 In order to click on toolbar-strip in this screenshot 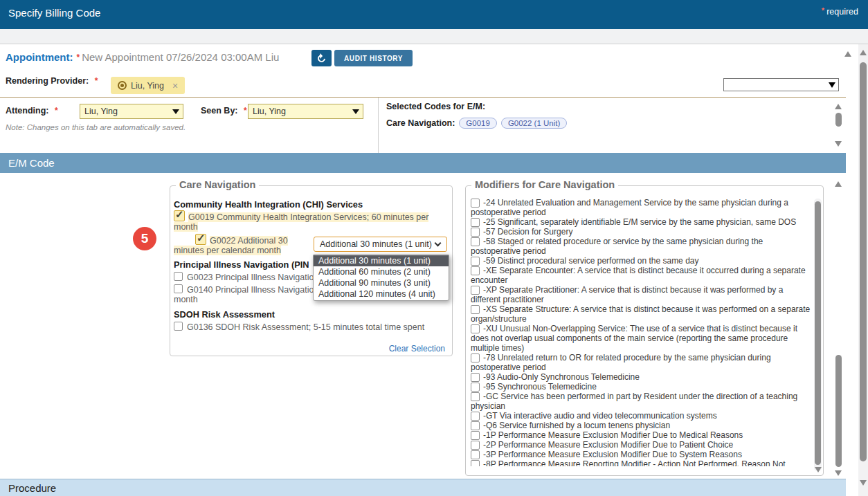, I will do `click(434, 37)`.